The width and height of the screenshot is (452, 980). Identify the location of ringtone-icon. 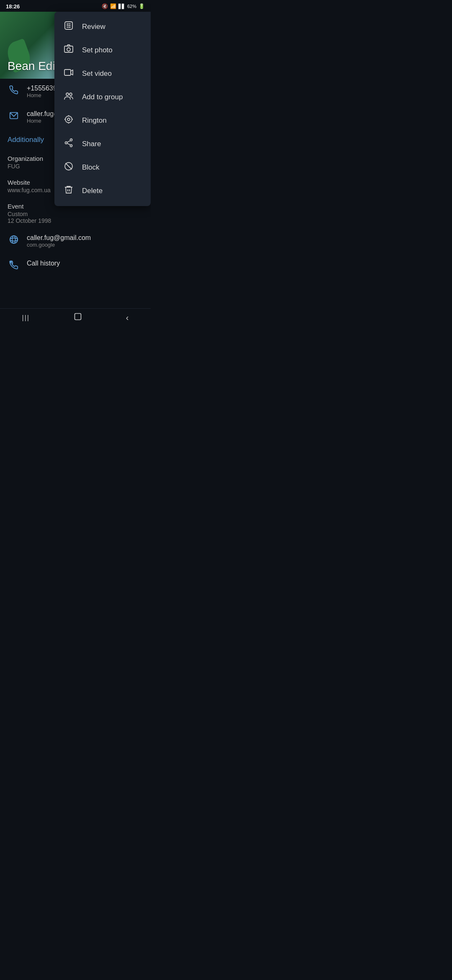
(69, 121).